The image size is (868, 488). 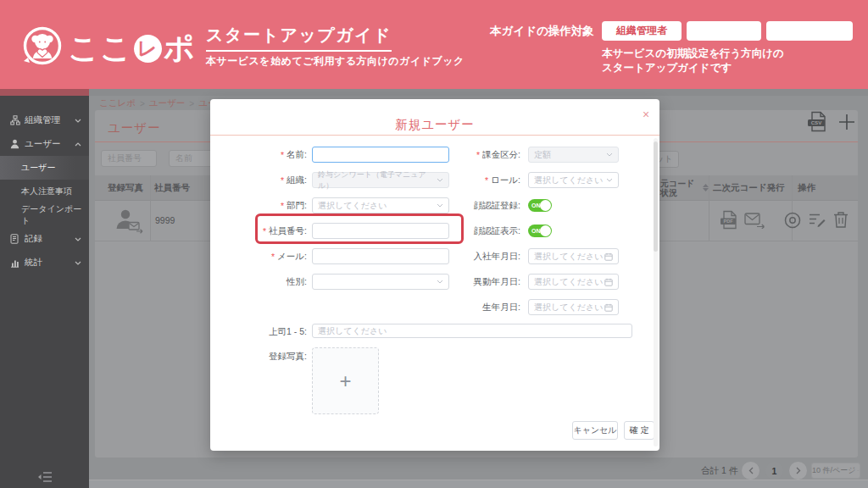 I want to click on edit-icon, so click(x=817, y=220).